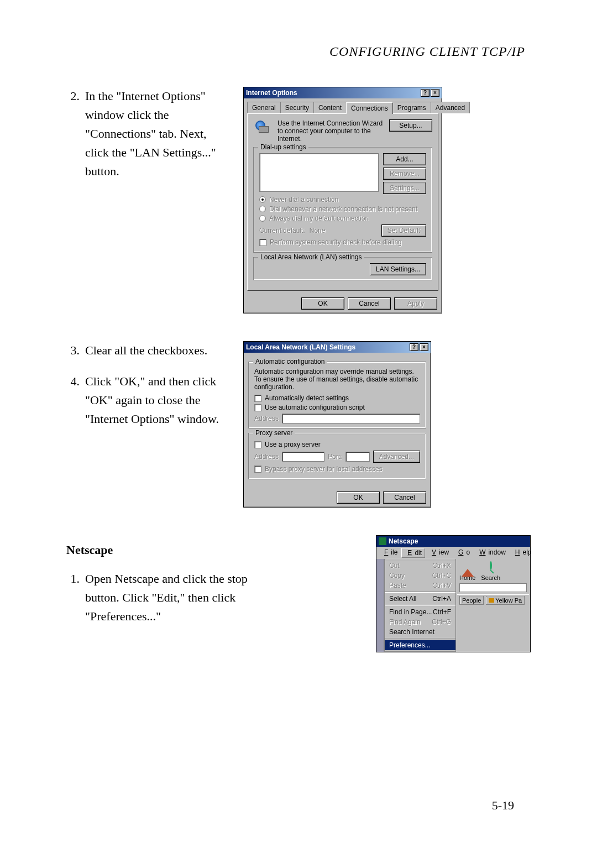  What do you see at coordinates (405, 159) in the screenshot?
I see `add-button: Add...` at bounding box center [405, 159].